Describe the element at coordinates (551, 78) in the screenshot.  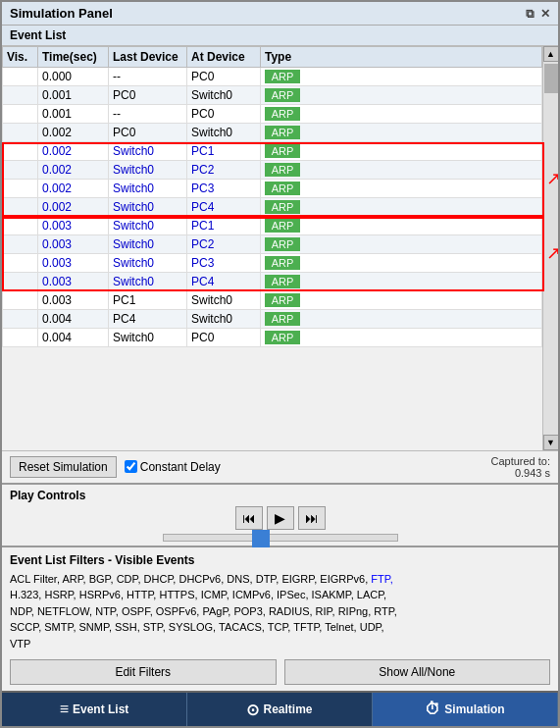
I see `scrollbar-thumb` at that location.